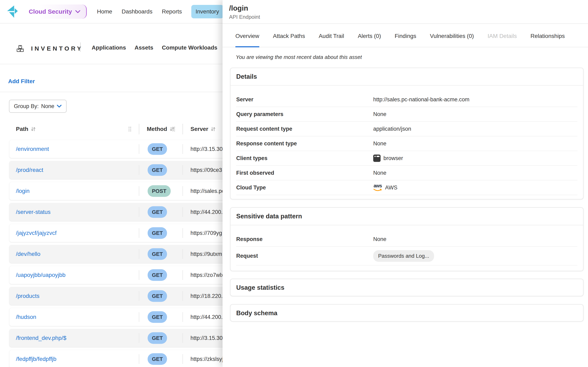 The width and height of the screenshot is (588, 367). What do you see at coordinates (305, 173) in the screenshot?
I see `detail-label: First observed` at bounding box center [305, 173].